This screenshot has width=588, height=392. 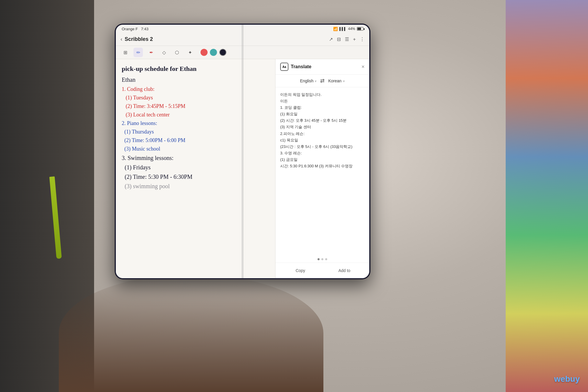 What do you see at coordinates (343, 29) in the screenshot?
I see `signal-icon: ▌▌▌` at bounding box center [343, 29].